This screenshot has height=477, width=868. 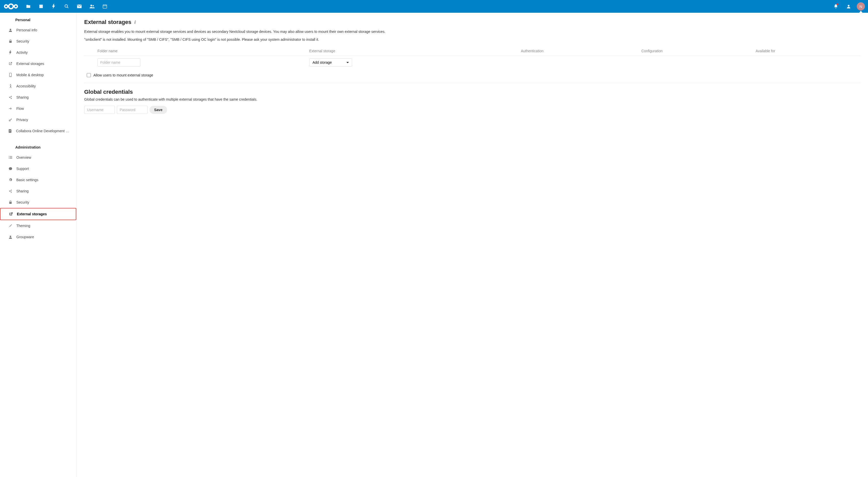 I want to click on col-external: External storage, so click(x=413, y=51).